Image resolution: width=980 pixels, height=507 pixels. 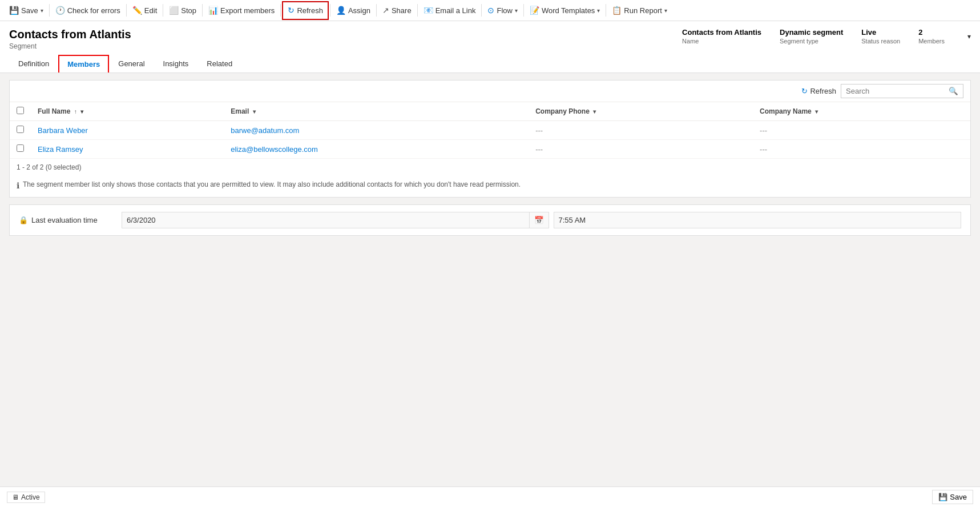 I want to click on search-button: 🔍, so click(x=953, y=91).